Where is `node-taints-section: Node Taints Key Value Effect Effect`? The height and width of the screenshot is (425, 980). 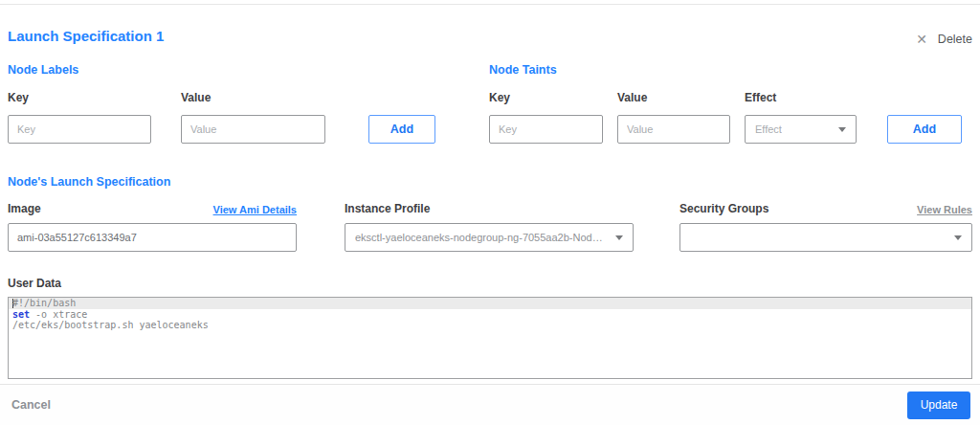 node-taints-section: Node Taints Key Value Effect Effect is located at coordinates (731, 103).